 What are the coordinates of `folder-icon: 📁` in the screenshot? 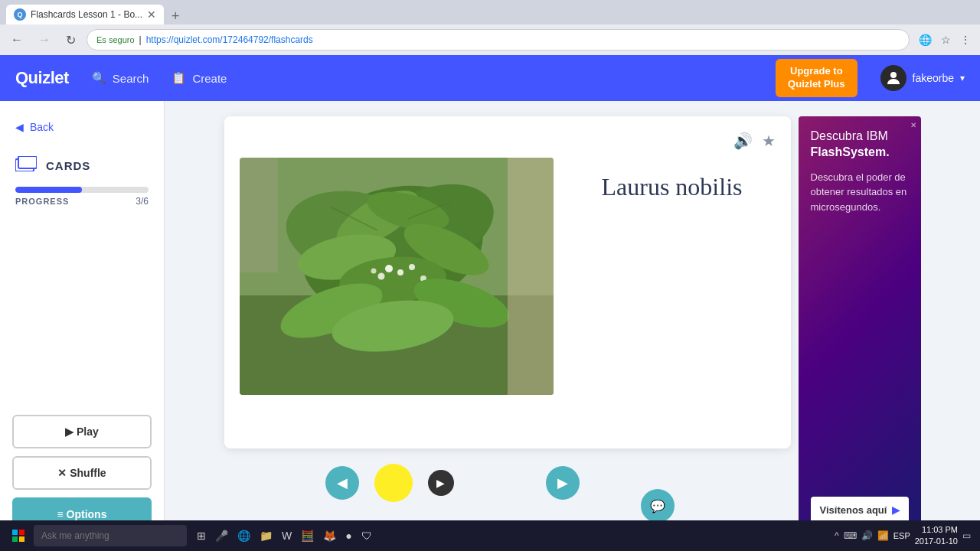 It's located at (266, 536).